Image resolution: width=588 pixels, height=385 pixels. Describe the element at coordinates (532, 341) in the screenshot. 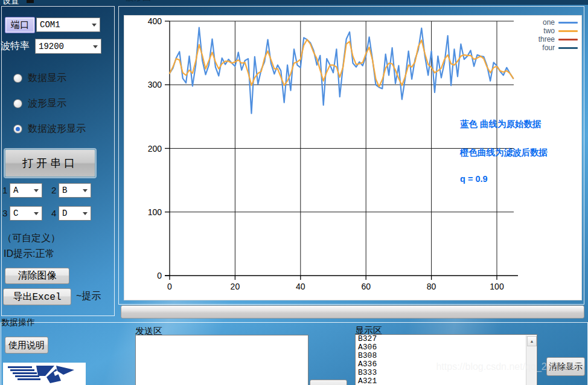

I see `scroll-up-icon: ▲` at that location.